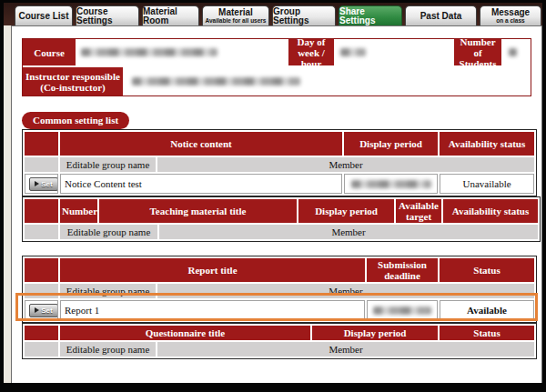  What do you see at coordinates (42, 333) in the screenshot?
I see `questionnaire-corner-cell` at bounding box center [42, 333].